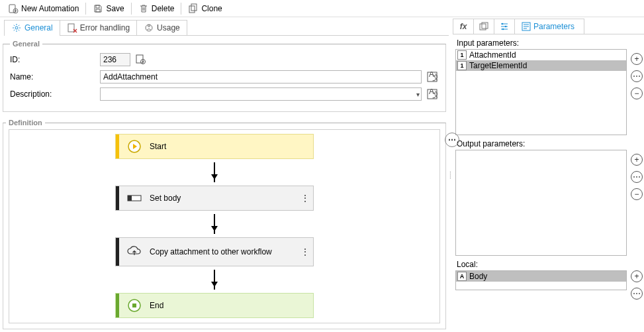 Image resolution: width=644 pixels, height=332 pixels. Describe the element at coordinates (504, 27) in the screenshot. I see `sliders-icon` at that location.